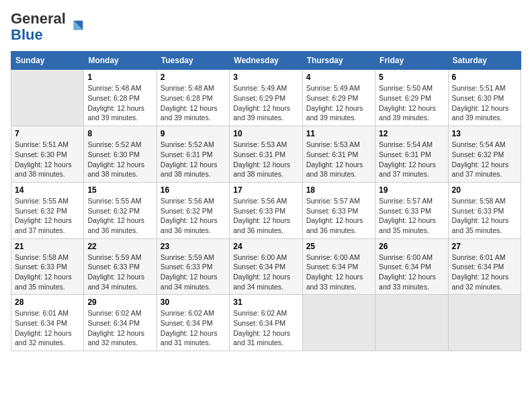  What do you see at coordinates (412, 60) in the screenshot?
I see `header-cell-friday: Friday` at bounding box center [412, 60].